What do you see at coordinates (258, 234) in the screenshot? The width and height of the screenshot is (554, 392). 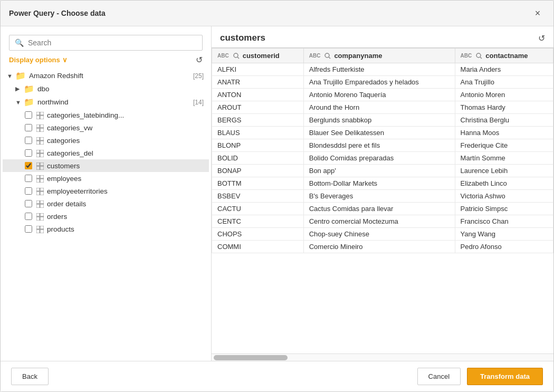 I see `cell-customerid: CHOPS` at bounding box center [258, 234].